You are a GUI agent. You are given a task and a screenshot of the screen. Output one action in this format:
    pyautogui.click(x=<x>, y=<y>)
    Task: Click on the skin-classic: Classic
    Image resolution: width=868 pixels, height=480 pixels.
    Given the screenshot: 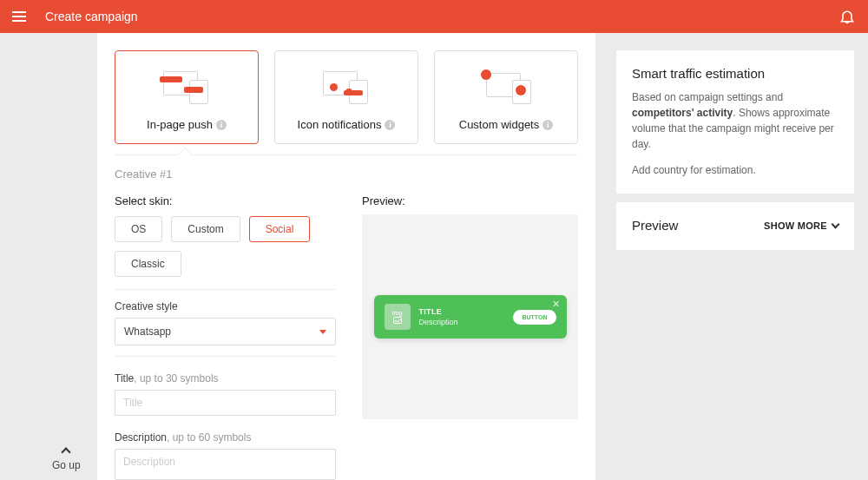 What is the action you would take?
    pyautogui.click(x=148, y=264)
    